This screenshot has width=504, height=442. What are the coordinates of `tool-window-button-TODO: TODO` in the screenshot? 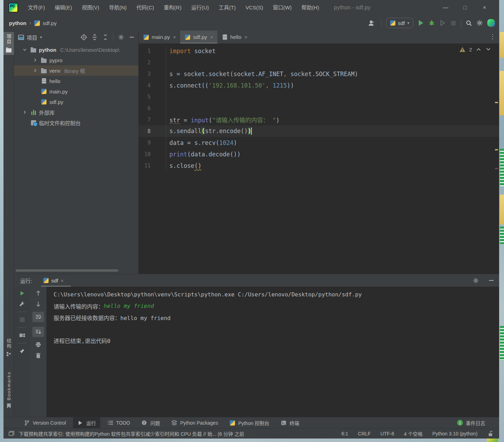 It's located at (119, 423).